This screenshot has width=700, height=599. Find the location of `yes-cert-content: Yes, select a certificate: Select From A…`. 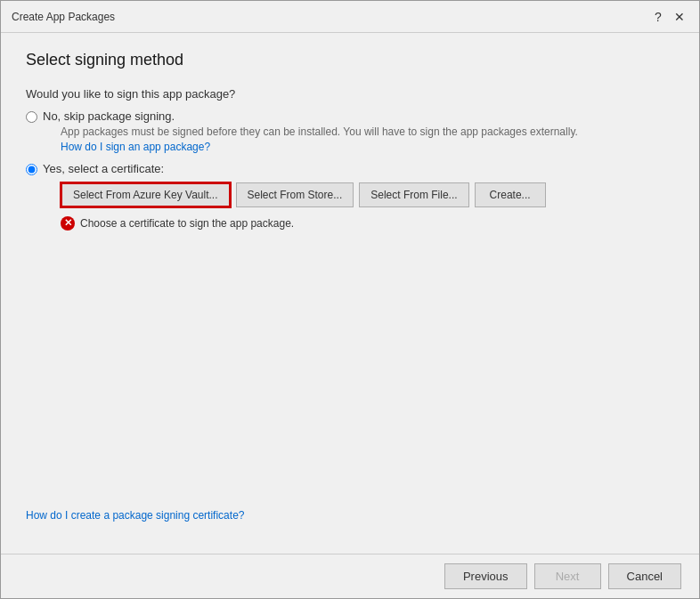

yes-cert-content: Yes, select a certificate: Select From A… is located at coordinates (294, 196).